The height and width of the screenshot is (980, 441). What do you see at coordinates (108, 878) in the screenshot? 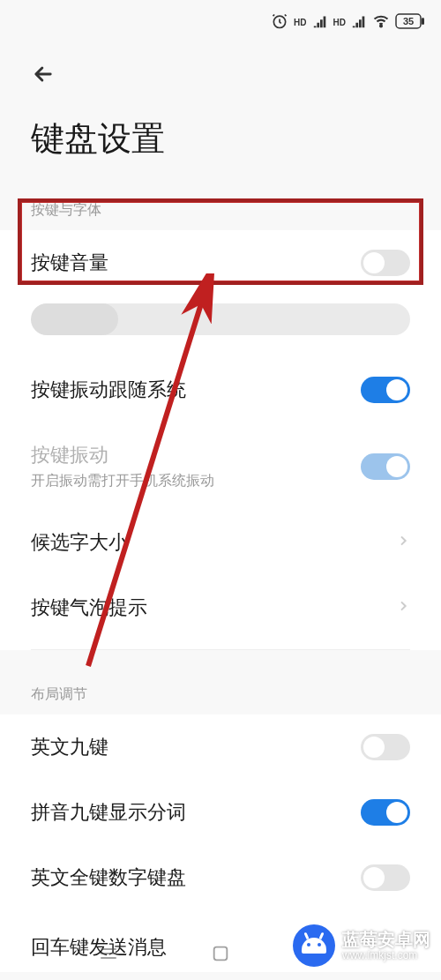
I see `label-en-full-num: 英文全键数字键盘` at bounding box center [108, 878].